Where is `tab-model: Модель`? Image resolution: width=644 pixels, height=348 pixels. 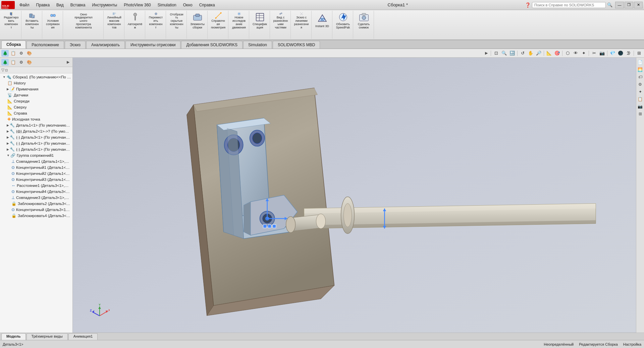
tab-model: Модель is located at coordinates (13, 337).